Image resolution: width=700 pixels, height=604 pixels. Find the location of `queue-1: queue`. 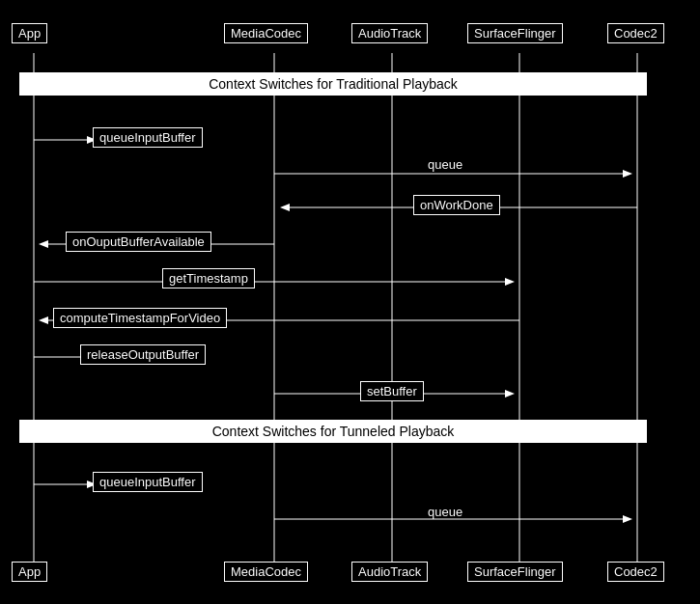

queue-1: queue is located at coordinates (445, 164).